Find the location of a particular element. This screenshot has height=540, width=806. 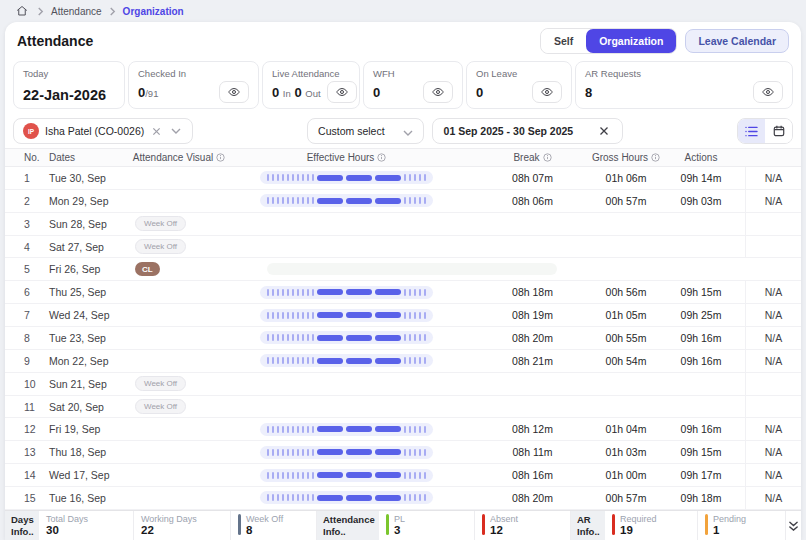

summary-stat-total-days: Total Days30 is located at coordinates (86, 526).